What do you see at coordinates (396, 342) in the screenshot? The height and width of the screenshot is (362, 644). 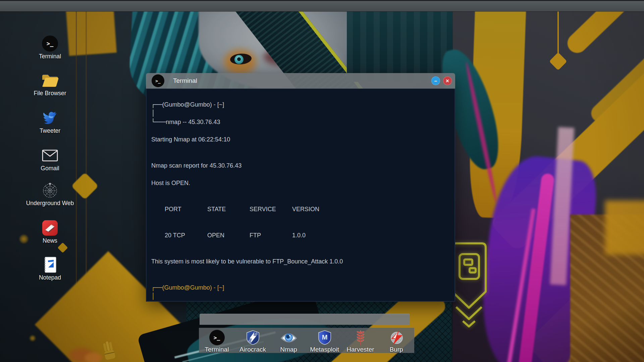 I see `dock-item-burp: Burp` at bounding box center [396, 342].